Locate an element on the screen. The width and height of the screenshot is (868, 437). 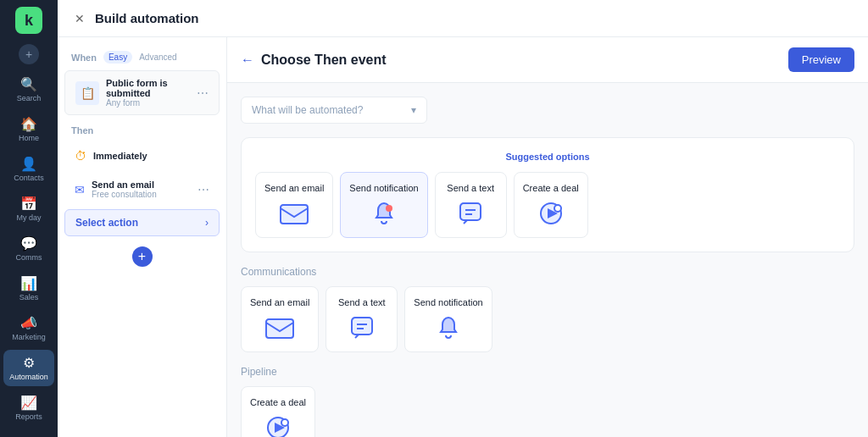
preview-button: Preview is located at coordinates (821, 59).